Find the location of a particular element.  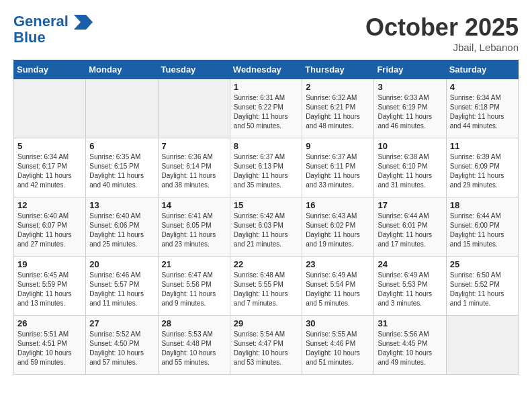

day-number: 21 is located at coordinates (194, 265).